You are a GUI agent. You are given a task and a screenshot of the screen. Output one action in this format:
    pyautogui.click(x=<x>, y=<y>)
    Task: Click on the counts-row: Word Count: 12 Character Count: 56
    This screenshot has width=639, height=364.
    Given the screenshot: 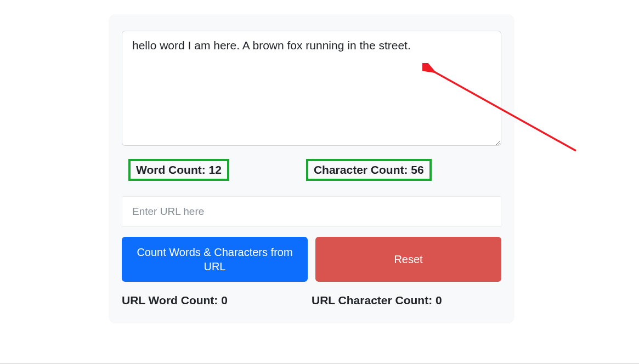 What is the action you would take?
    pyautogui.click(x=312, y=170)
    